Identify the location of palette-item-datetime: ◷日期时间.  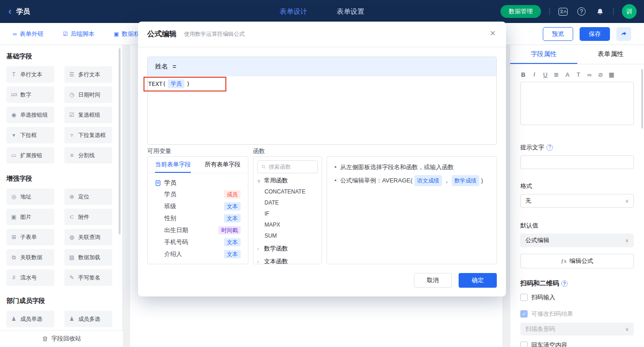
(88, 95).